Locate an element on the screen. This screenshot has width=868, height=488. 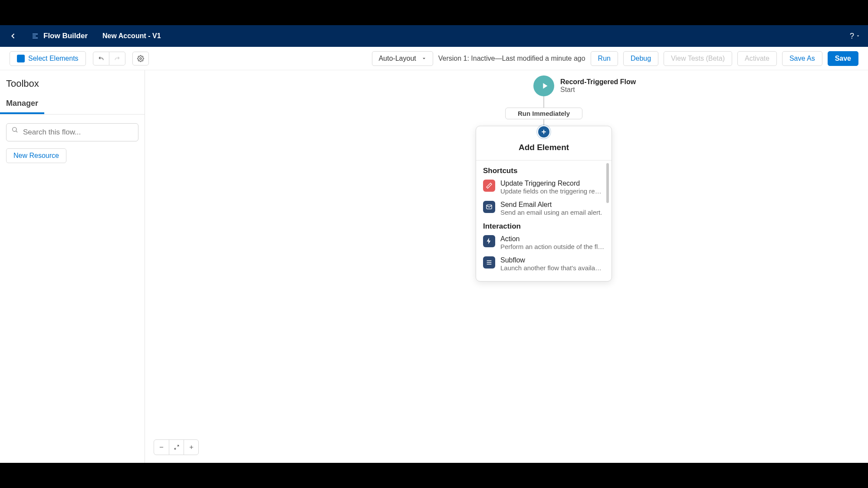
item-desc: Send an email using an email alert. is located at coordinates (551, 213).